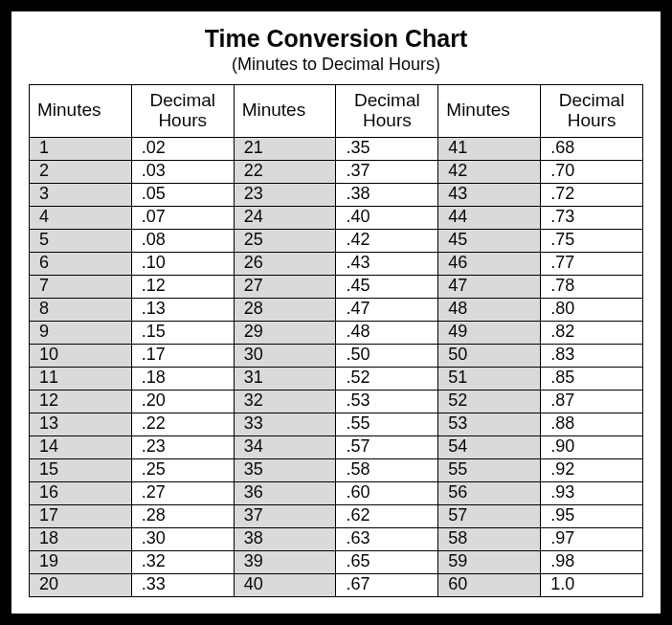  Describe the element at coordinates (490, 562) in the screenshot. I see `cell-minutes: 59` at that location.